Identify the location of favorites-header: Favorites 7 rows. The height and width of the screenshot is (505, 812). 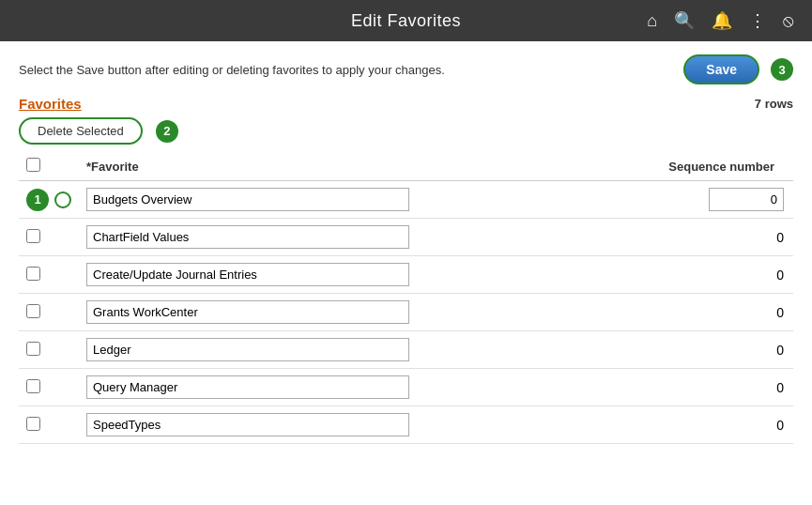
(406, 103).